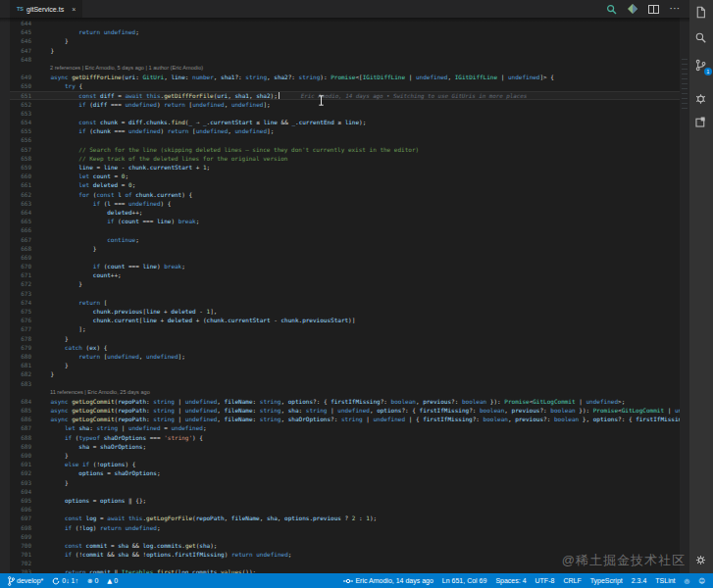 This screenshot has width=713, height=588. What do you see at coordinates (24, 114) in the screenshot?
I see `line-number: 653` at bounding box center [24, 114].